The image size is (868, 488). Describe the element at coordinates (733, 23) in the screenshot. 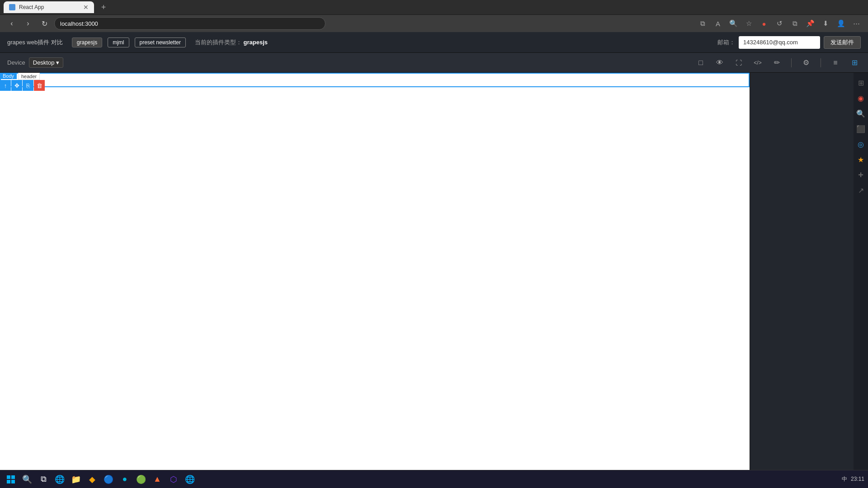

I see `zoom-icon: 🔍` at that location.